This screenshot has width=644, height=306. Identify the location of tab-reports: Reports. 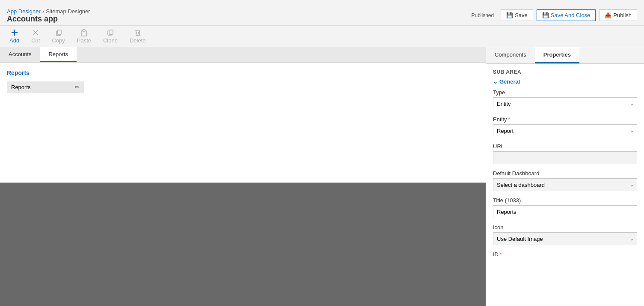
(58, 55).